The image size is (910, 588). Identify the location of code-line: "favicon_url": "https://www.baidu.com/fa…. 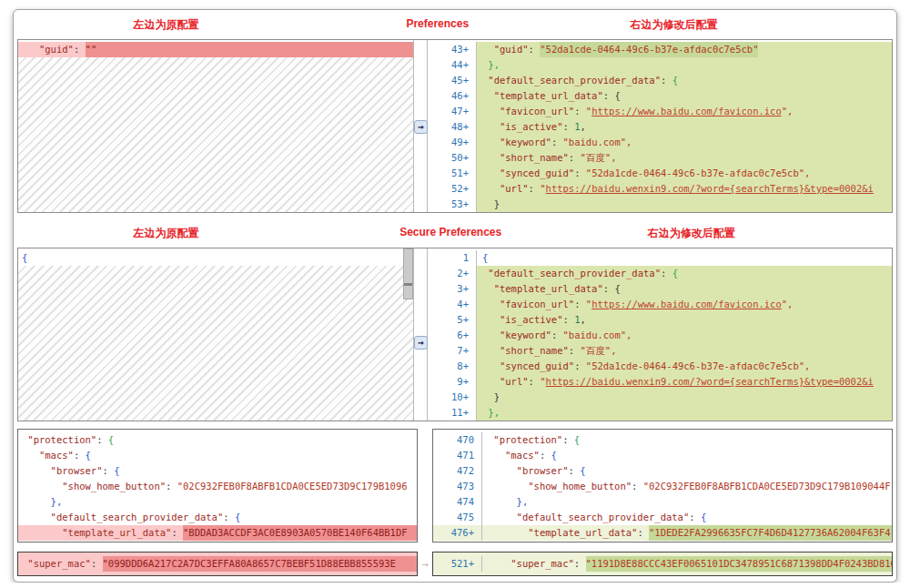
(684, 111).